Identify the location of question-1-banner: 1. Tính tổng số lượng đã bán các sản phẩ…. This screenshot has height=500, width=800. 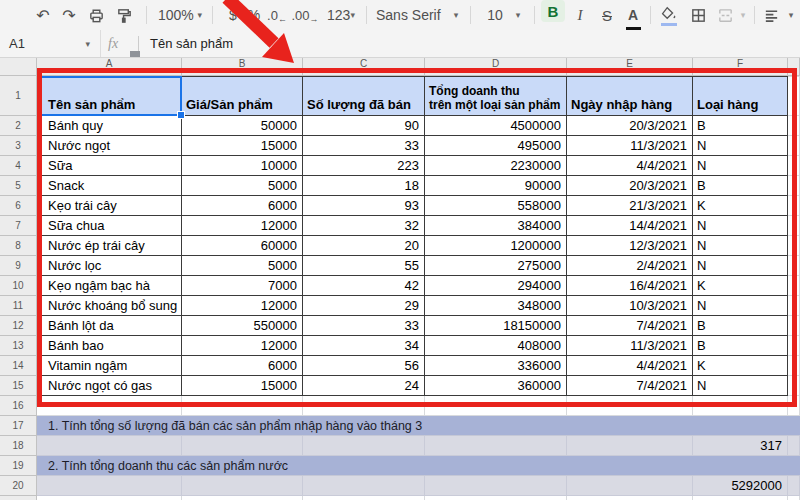
(418, 426).